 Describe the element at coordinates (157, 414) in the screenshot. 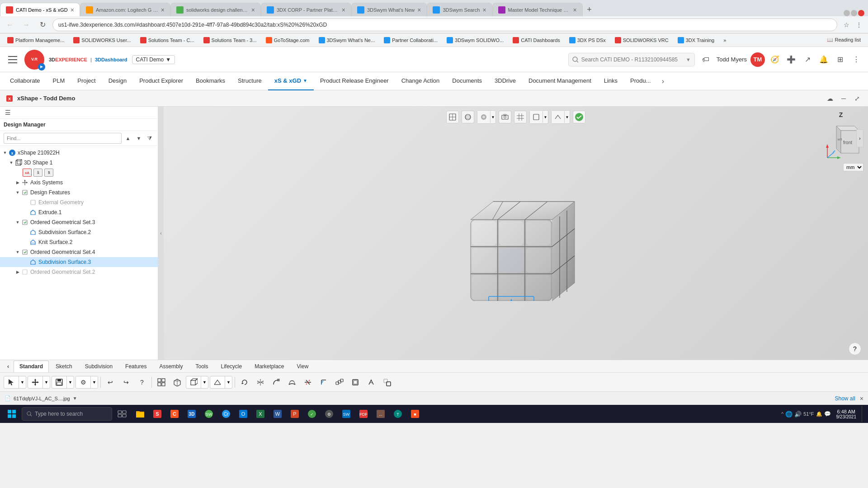

I see `taskbar-app-1: S` at that location.